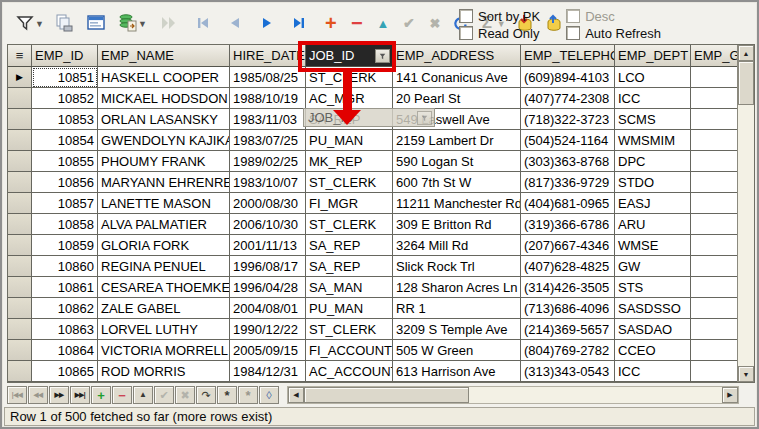 This screenshot has width=759, height=429. I want to click on grid-cell: (404)681-0965, so click(568, 204).